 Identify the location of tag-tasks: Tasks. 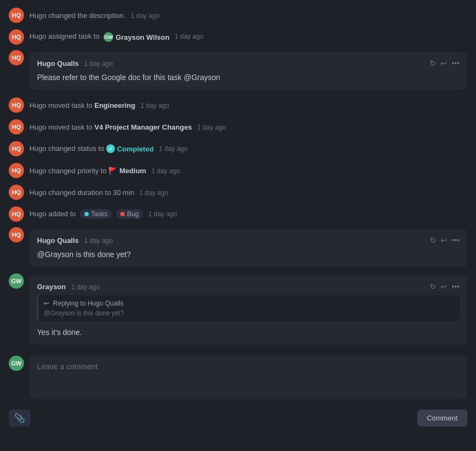
(96, 214).